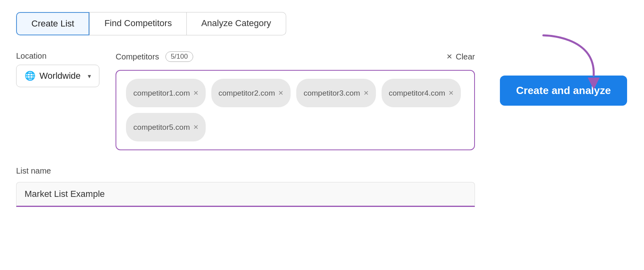 This screenshot has height=270, width=644. Describe the element at coordinates (89, 76) in the screenshot. I see `chevron-down-icon: ▾` at that location.